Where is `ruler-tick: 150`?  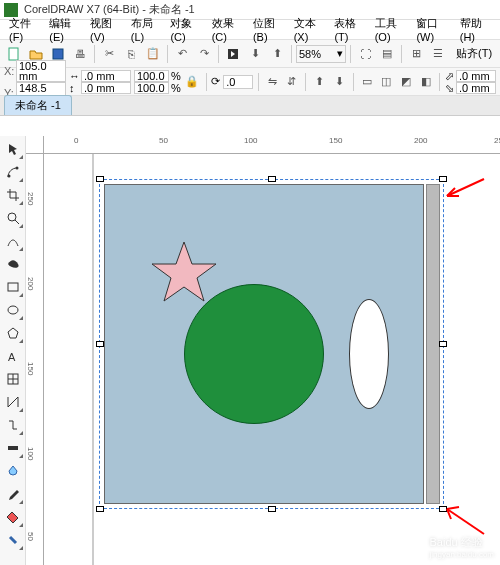 ruler-tick: 150 is located at coordinates (336, 140).